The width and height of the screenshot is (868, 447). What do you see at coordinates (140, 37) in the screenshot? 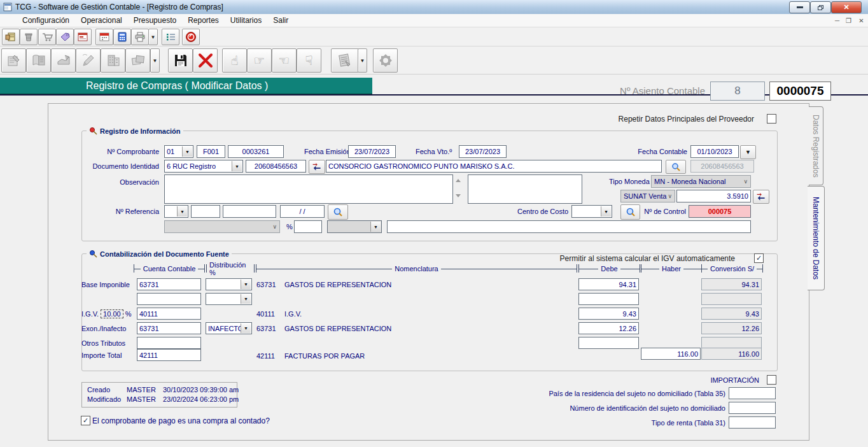
I see `print-button` at bounding box center [140, 37].